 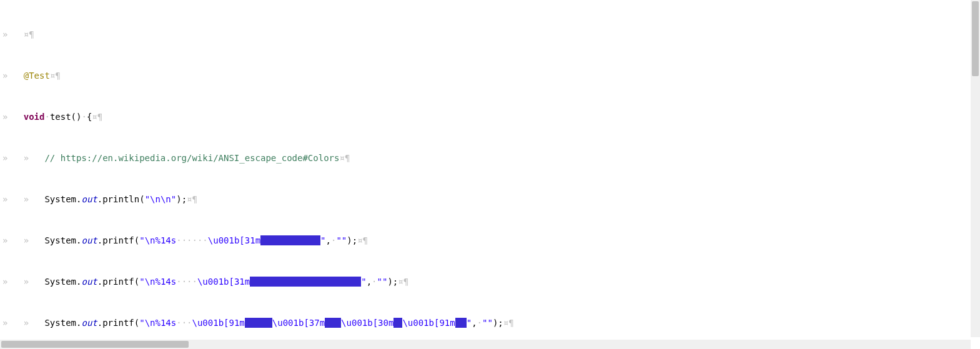 I want to click on code-line: » » System.out.printf("\n%14s······\u001…, so click(x=487, y=240).